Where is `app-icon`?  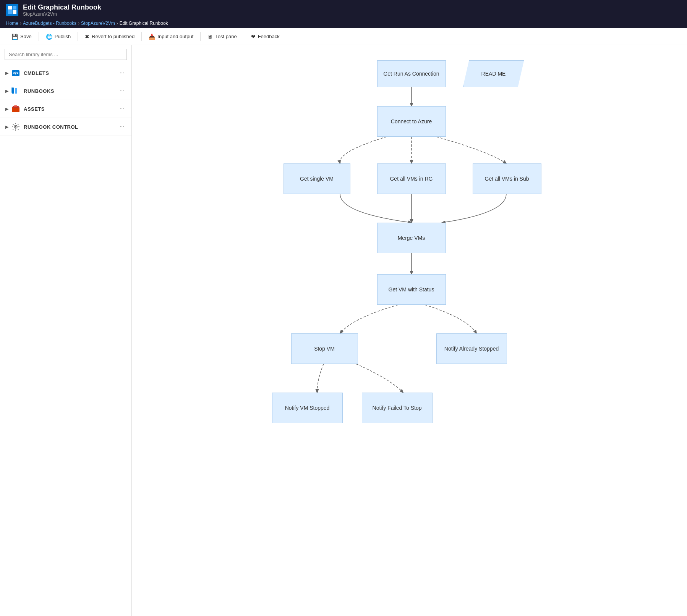 app-icon is located at coordinates (12, 10).